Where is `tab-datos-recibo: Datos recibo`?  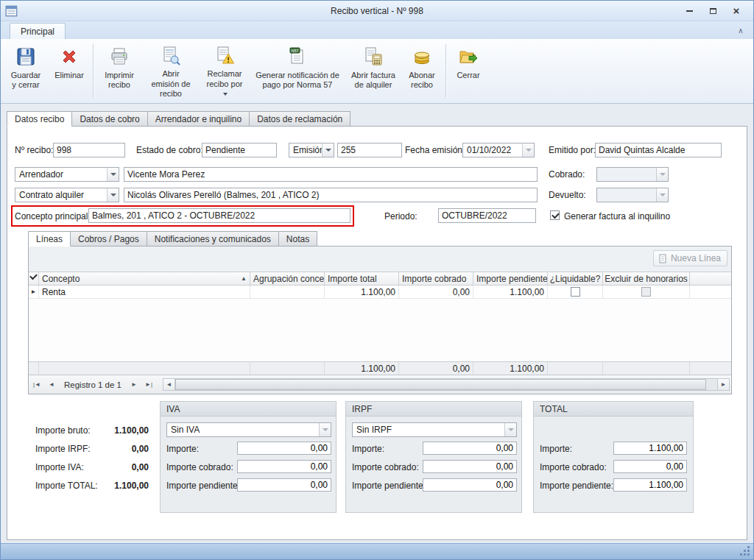
tab-datos-recibo: Datos recibo is located at coordinates (40, 119).